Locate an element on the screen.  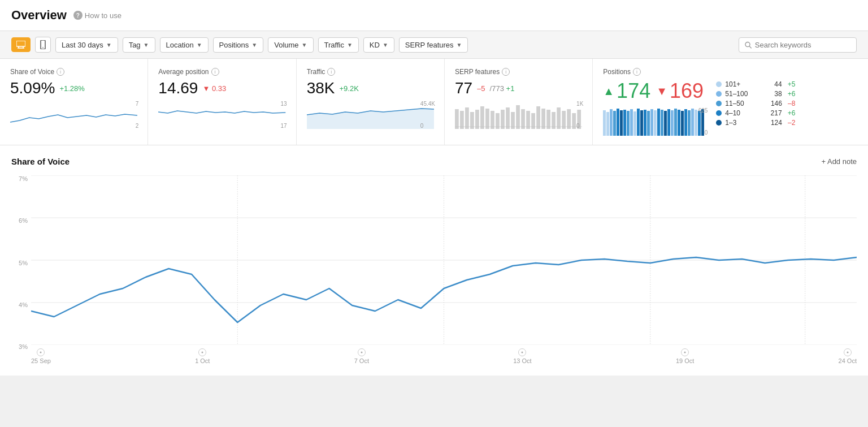
x-gear-25sep is located at coordinates (41, 352).